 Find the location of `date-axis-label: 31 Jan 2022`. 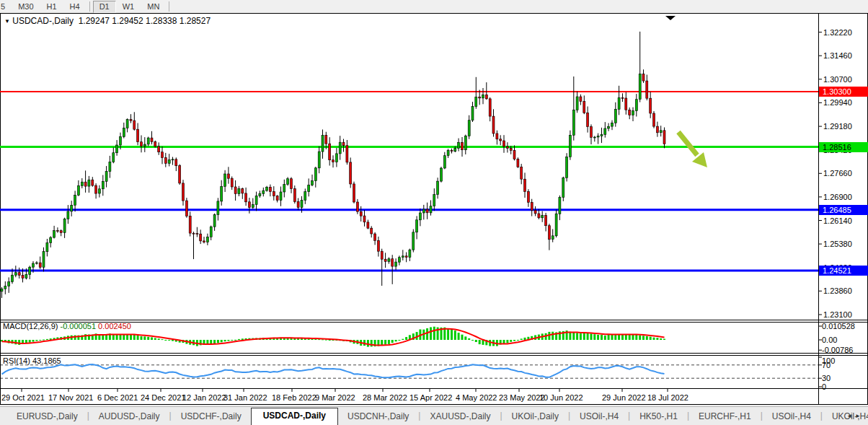

date-axis-label: 31 Jan 2022 is located at coordinates (245, 398).